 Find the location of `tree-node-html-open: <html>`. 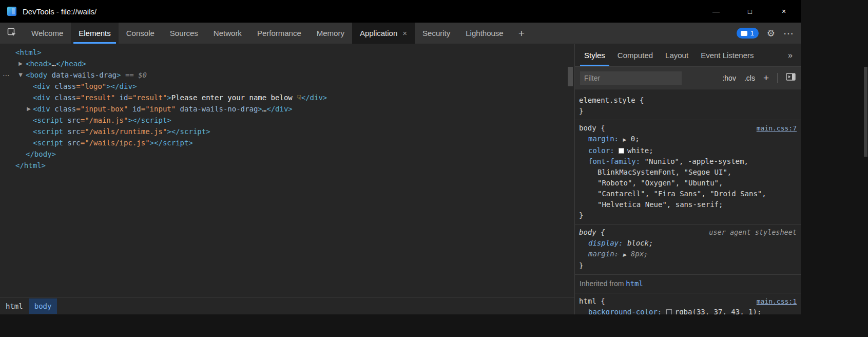

tree-node-html-open: <html> is located at coordinates (283, 52).